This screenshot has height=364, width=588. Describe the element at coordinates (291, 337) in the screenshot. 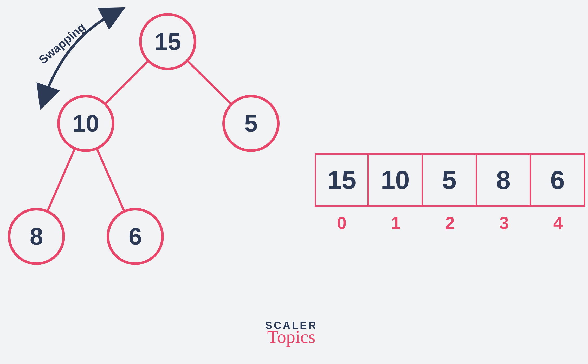

I see `logo-line2: Topics` at that location.